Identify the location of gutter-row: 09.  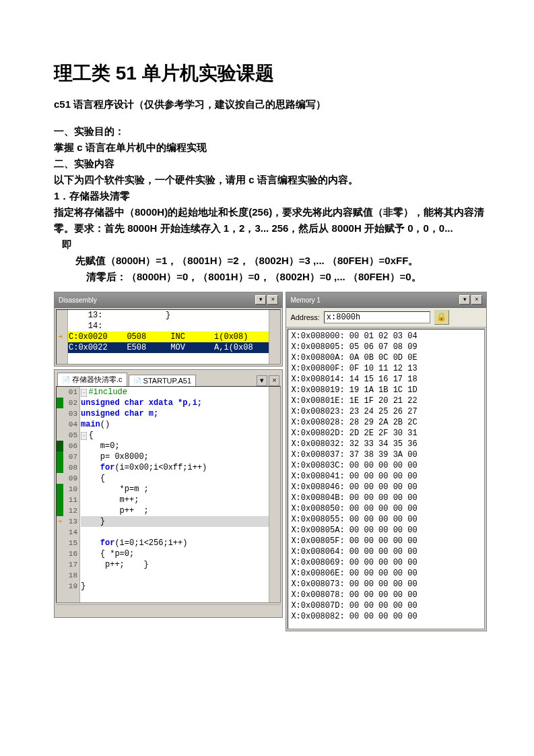
(68, 478).